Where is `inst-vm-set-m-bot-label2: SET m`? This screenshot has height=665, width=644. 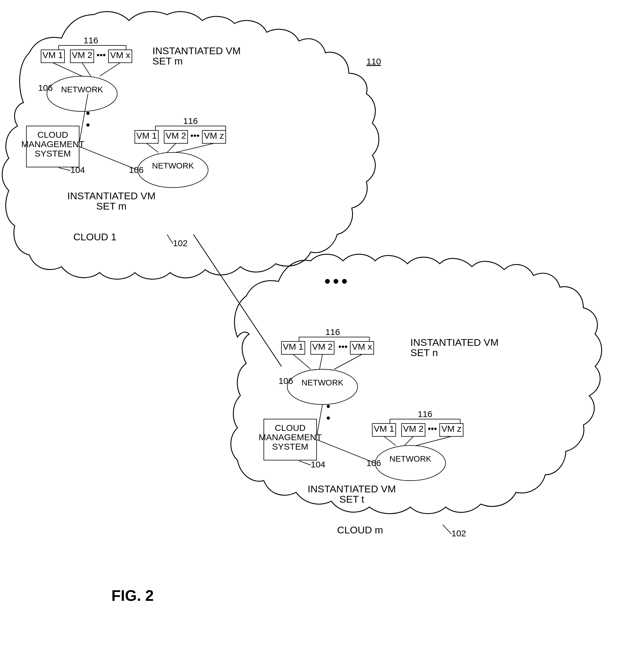
inst-vm-set-m-bot-label2: SET m is located at coordinates (111, 206).